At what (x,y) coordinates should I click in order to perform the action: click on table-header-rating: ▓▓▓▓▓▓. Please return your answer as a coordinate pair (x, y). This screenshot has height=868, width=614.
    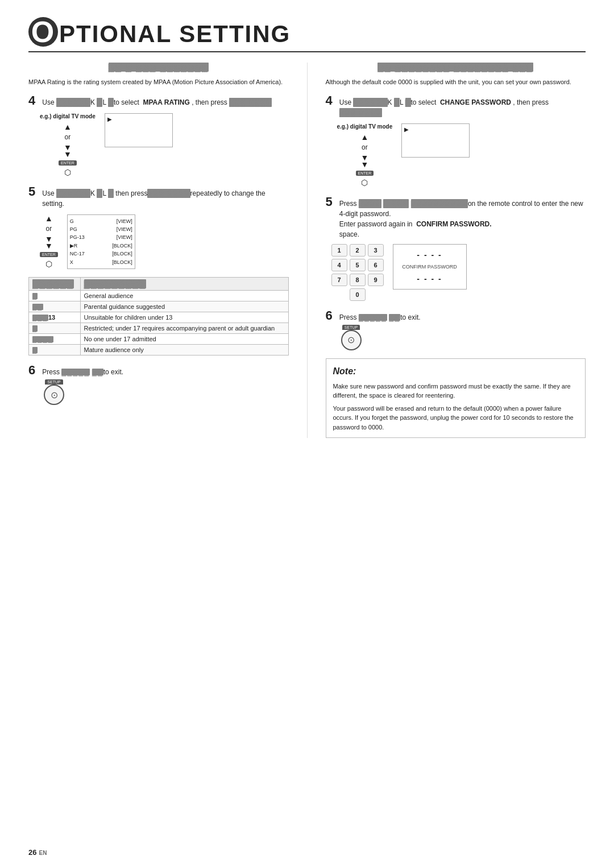
    Looking at the image, I should click on (55, 284).